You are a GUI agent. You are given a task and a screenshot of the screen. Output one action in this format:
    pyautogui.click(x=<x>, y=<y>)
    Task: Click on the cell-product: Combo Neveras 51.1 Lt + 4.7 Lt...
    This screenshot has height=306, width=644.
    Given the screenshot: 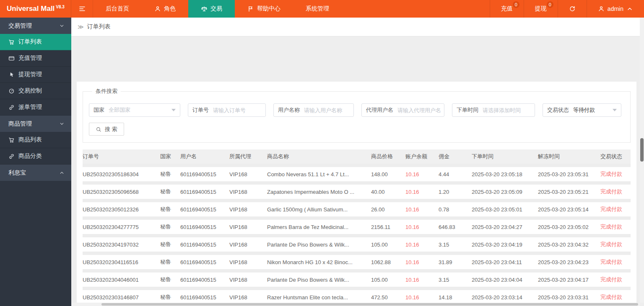 What is the action you would take?
    pyautogui.click(x=319, y=174)
    